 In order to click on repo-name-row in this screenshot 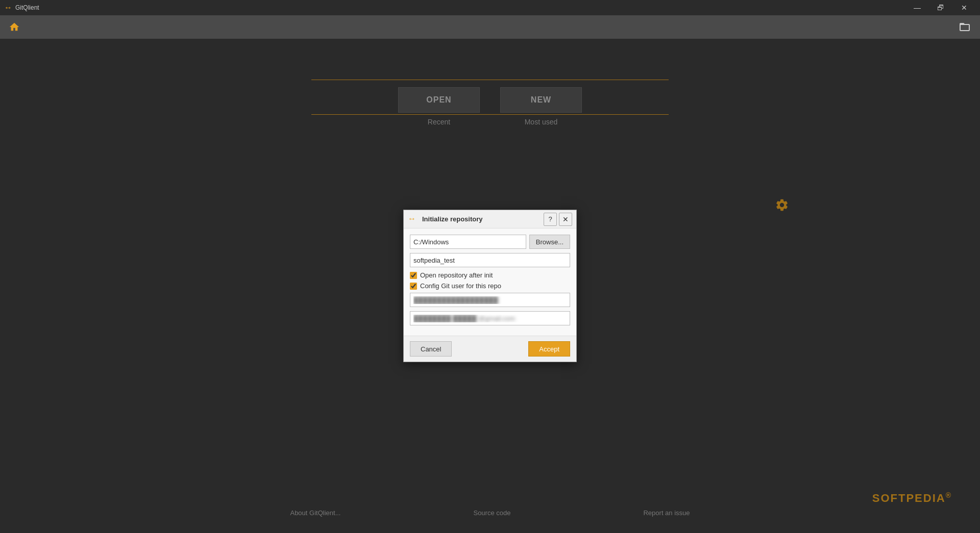, I will do `click(490, 260)`.